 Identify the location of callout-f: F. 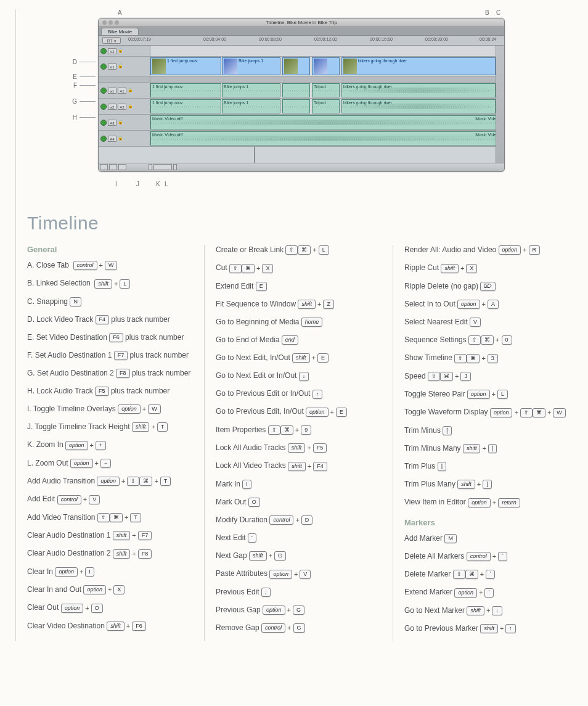
(68, 85).